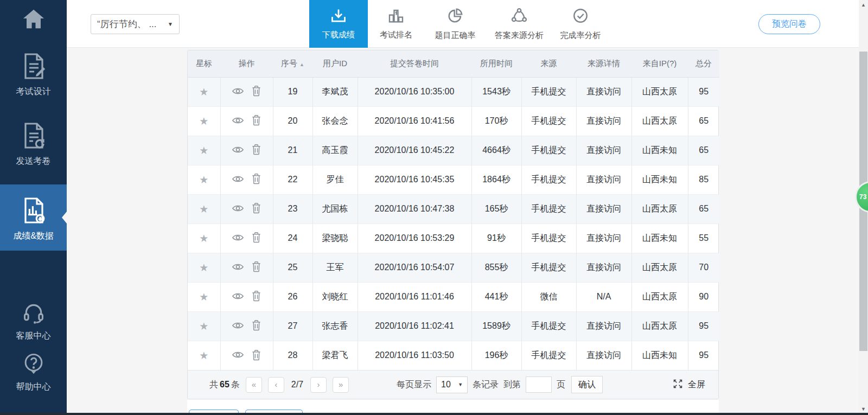 Image resolution: width=868 pixels, height=415 pixels. What do you see at coordinates (335, 64) in the screenshot?
I see `column-header-user-id: 用户ID` at bounding box center [335, 64].